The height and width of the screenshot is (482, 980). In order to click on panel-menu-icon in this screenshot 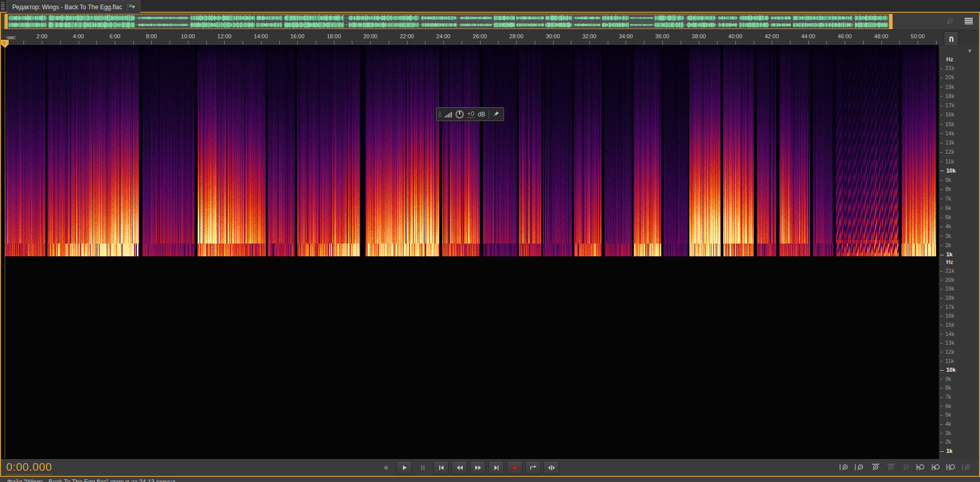, I will do `click(969, 21)`.